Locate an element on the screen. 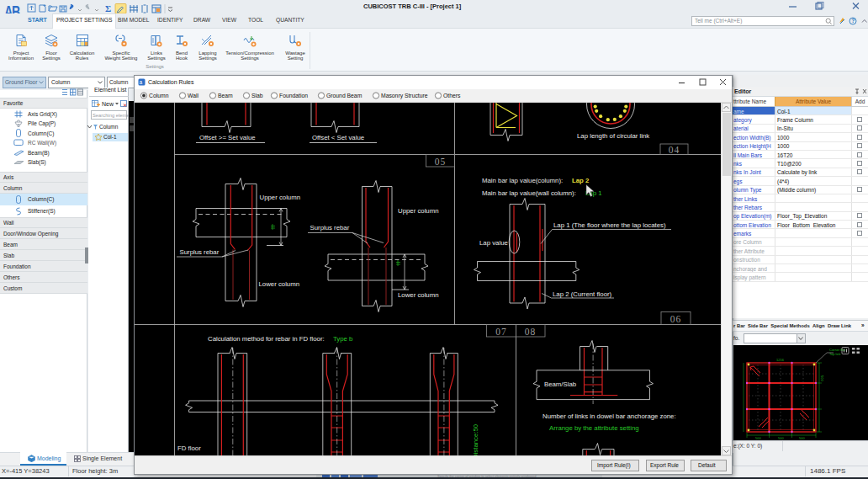 This screenshot has width=868, height=479. svg-text: a is located at coordinates (141, 82).